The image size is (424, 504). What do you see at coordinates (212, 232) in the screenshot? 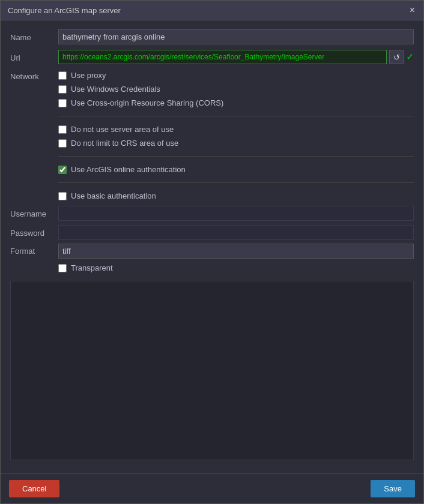
I see `password-row: Password` at bounding box center [212, 232].